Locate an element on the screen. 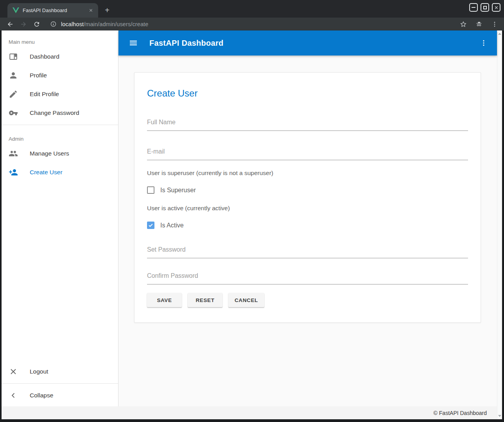 This screenshot has width=504, height=422. sidebar-item-change-password: Change Password is located at coordinates (60, 113).